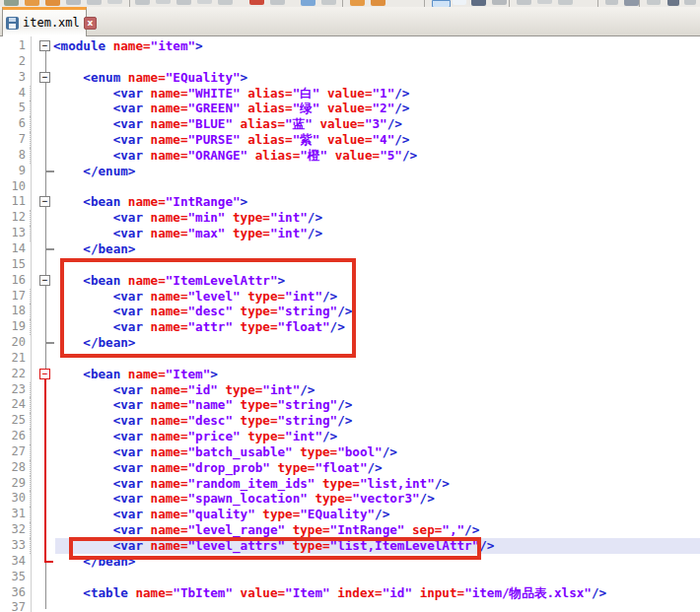  I want to click on code-line: 37, so click(350, 606).